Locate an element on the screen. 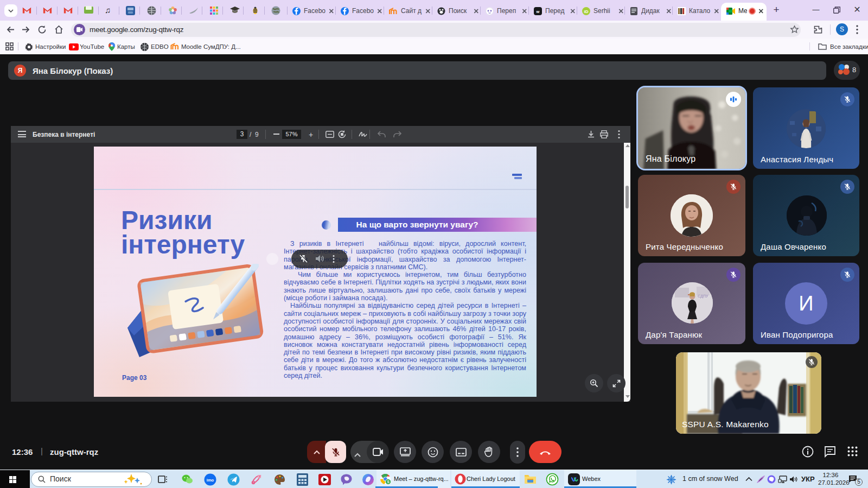 Image resolution: width=868 pixels, height=488 pixels. svg-text: iD is located at coordinates (586, 11).